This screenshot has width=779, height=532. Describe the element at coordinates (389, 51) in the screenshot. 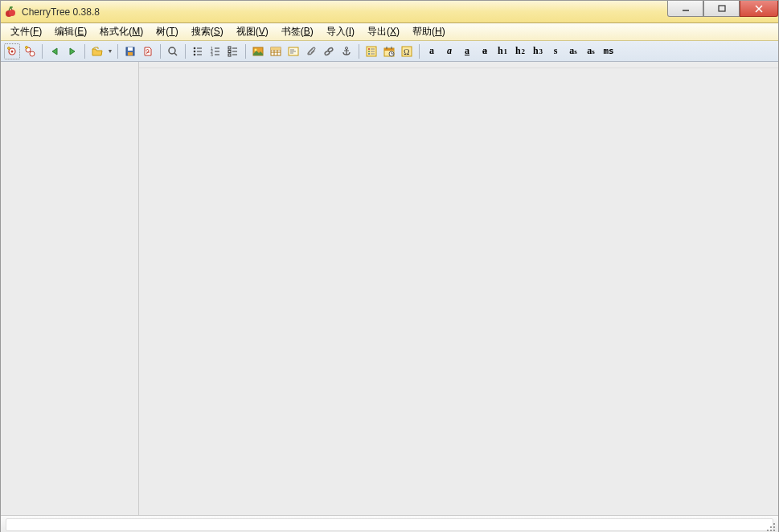

I see `toolbar: ▼ 123` at that location.